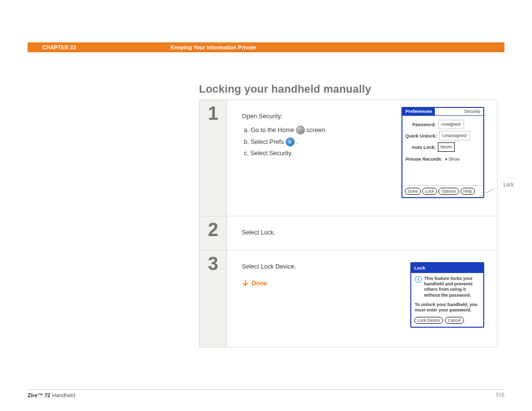 This screenshot has height=411, width=532. What do you see at coordinates (447, 295) in the screenshot?
I see `palm-lock-dialog-screenshot: Lock i This feature locks your handheld …` at bounding box center [447, 295].